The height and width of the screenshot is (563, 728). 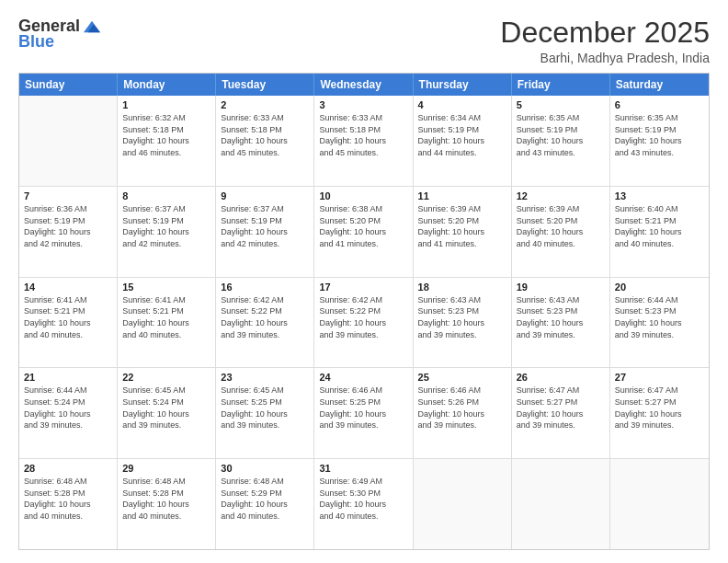 I want to click on day-number: 14, so click(x=68, y=287).